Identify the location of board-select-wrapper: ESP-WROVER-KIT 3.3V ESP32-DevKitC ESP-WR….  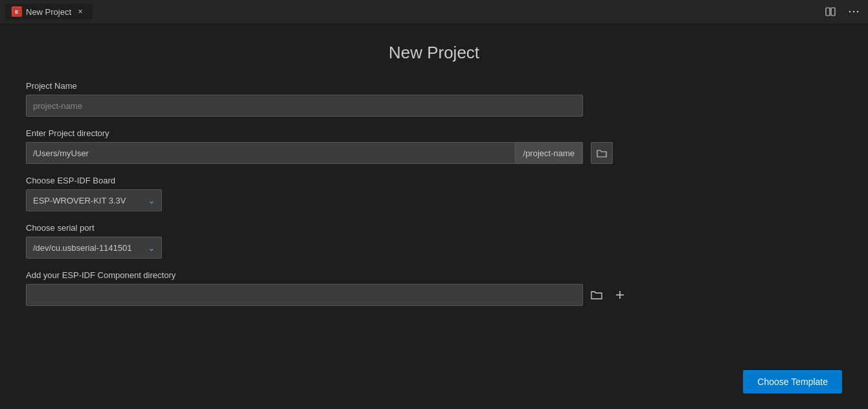
(94, 200).